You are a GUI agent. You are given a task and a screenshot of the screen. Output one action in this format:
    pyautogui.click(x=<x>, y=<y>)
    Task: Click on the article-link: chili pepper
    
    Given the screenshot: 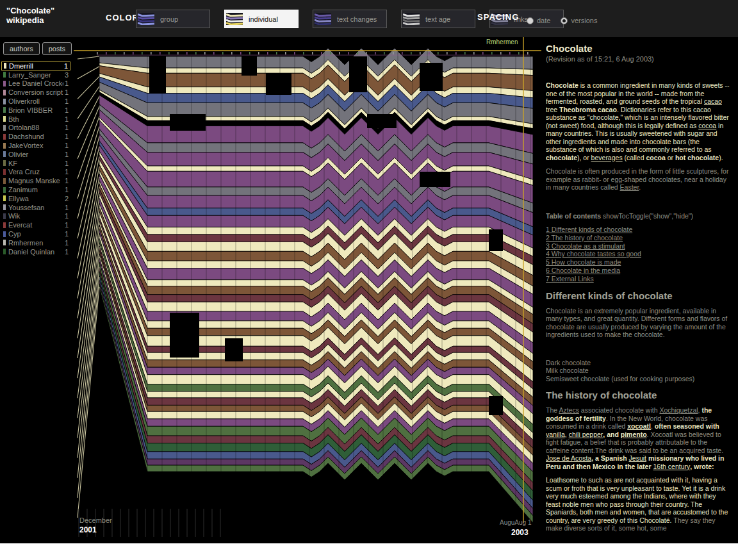 What is the action you would take?
    pyautogui.click(x=586, y=434)
    